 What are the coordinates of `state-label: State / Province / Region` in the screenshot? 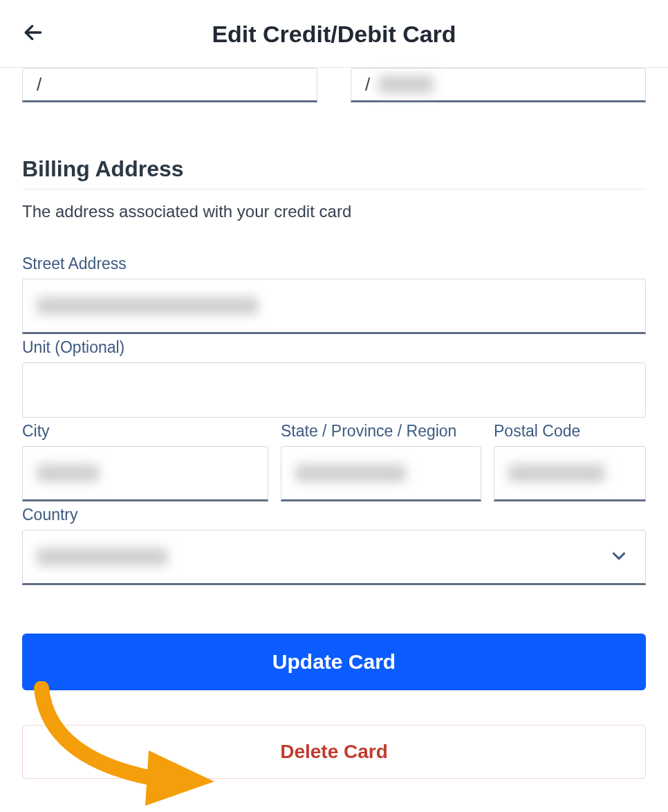 It's located at (381, 432).